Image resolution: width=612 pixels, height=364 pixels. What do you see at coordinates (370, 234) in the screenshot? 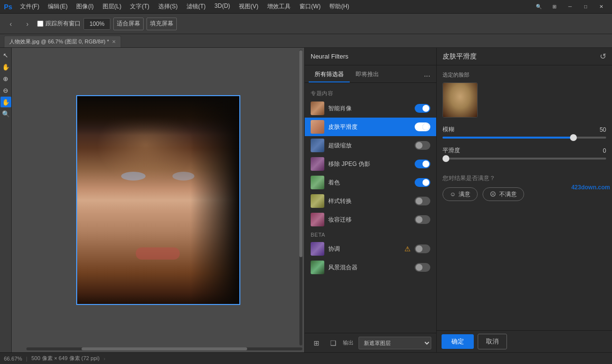
I see `section-beta-label: BETA` at bounding box center [370, 234].